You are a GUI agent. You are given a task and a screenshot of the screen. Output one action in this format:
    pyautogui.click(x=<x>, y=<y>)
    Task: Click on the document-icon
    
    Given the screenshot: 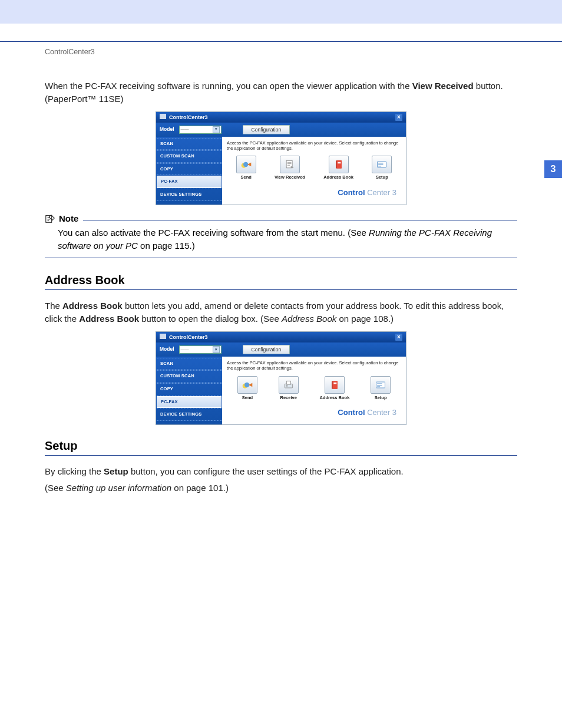 What is the action you would take?
    pyautogui.click(x=290, y=164)
    